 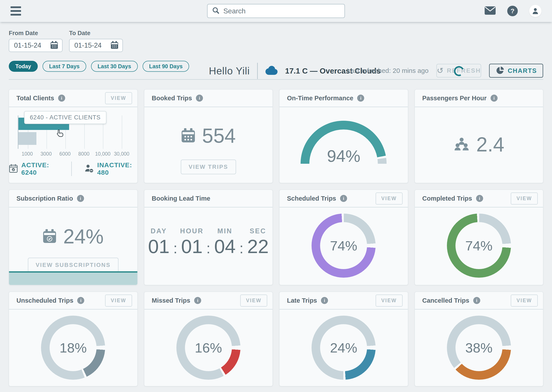 What do you see at coordinates (225, 246) in the screenshot?
I see `timer-value-min: 04` at bounding box center [225, 246].